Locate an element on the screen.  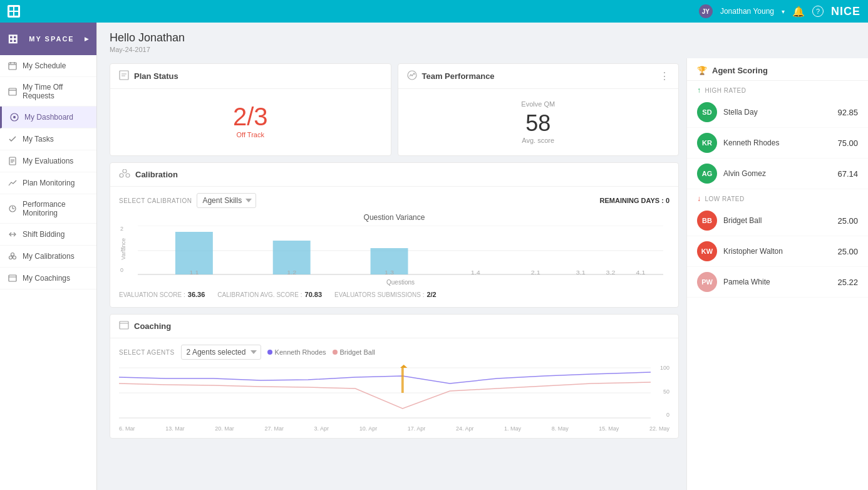
trophy-icon: 🏆 is located at coordinates (702, 70).